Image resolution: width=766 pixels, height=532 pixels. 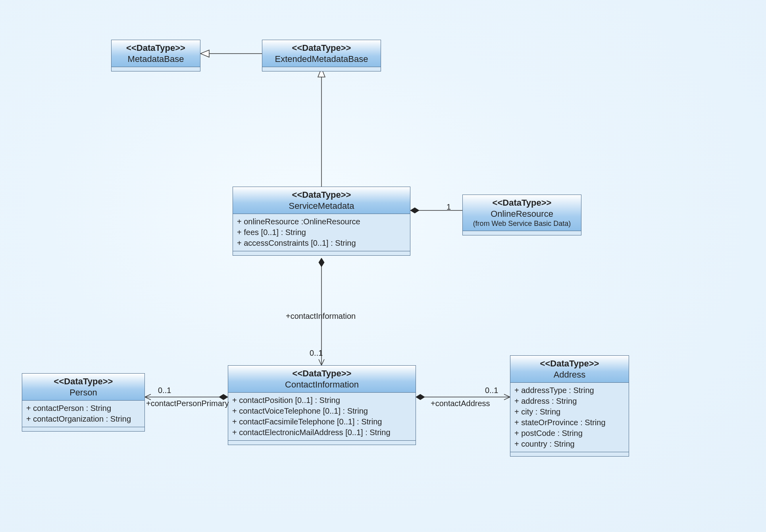 What do you see at coordinates (83, 408) in the screenshot?
I see `class-attr: + contactPerson : String` at bounding box center [83, 408].